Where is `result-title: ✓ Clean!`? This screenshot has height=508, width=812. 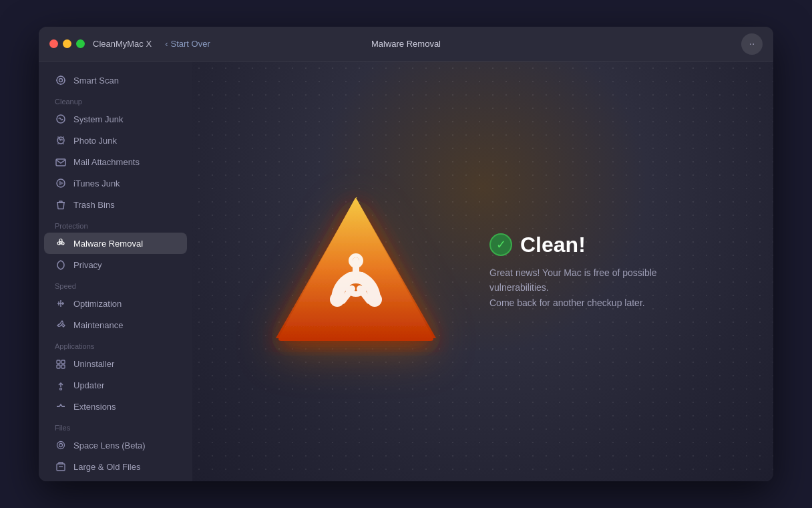 result-title: ✓ Clean! is located at coordinates (596, 245).